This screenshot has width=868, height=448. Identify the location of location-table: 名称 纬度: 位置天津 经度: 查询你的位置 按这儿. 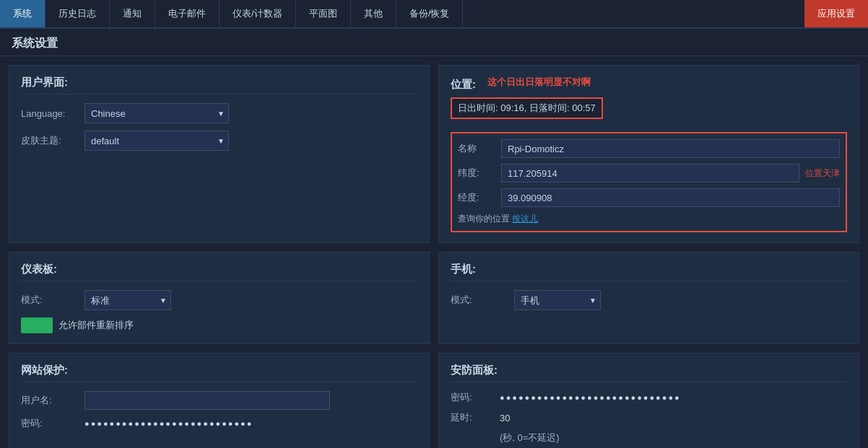
(648, 182).